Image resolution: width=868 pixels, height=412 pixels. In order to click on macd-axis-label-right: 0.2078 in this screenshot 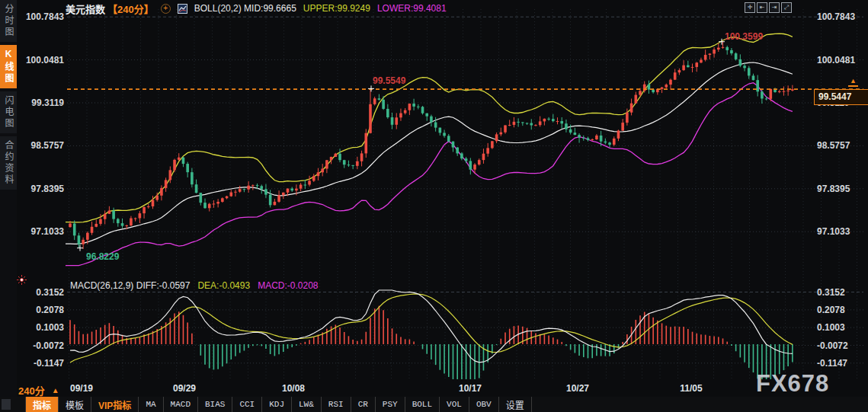, I will do `click(841, 310)`.